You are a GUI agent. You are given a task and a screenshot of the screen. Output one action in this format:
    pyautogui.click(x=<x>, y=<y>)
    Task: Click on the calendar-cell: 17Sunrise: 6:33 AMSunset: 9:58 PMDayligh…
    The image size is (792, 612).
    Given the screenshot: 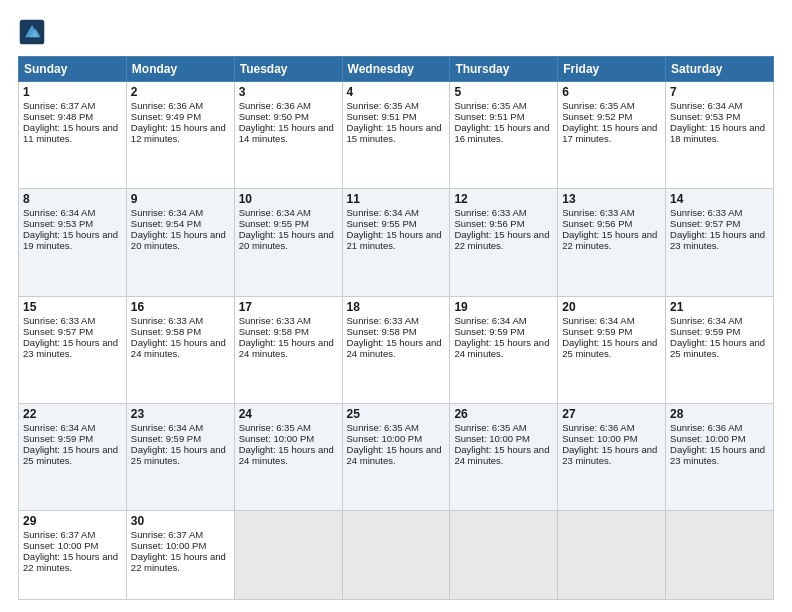 What is the action you would take?
    pyautogui.click(x=288, y=350)
    